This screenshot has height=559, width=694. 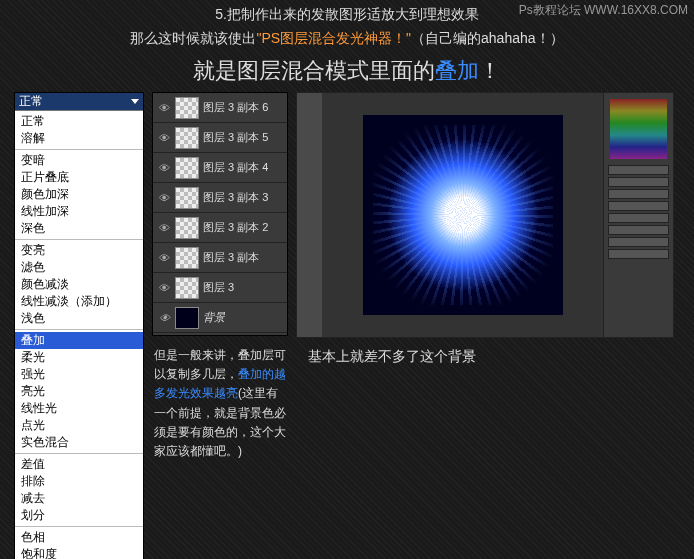 What do you see at coordinates (220, 228) in the screenshot?
I see `layer-row: 👁图层 3 副本 2` at bounding box center [220, 228].